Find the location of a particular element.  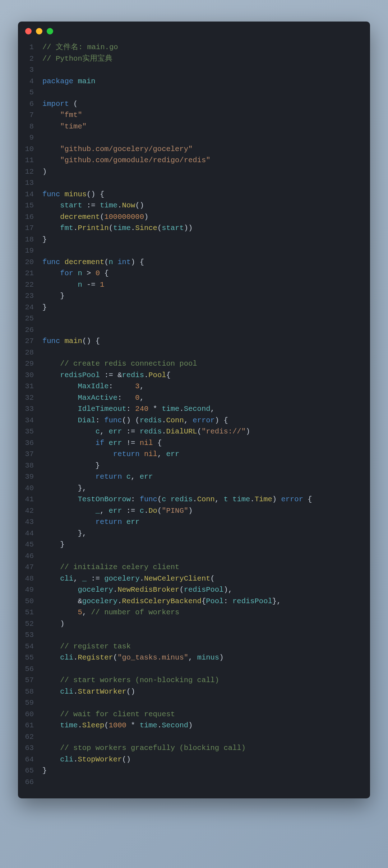

code-content: "time" is located at coordinates (206, 127).